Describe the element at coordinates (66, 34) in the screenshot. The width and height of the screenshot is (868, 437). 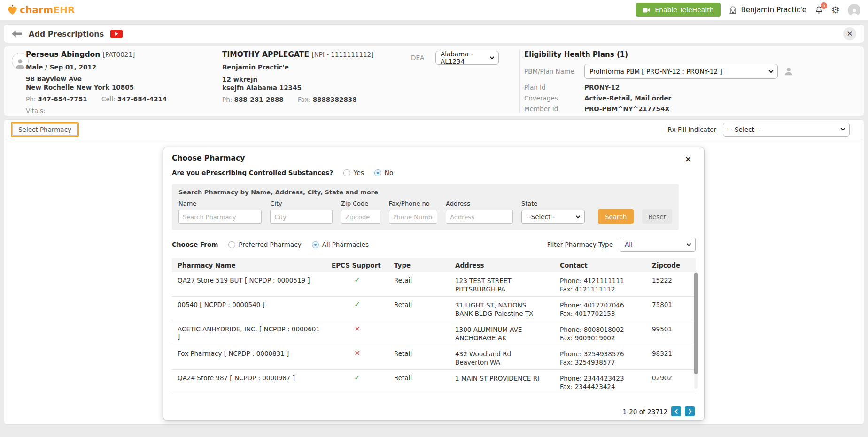
I see `page-title: Add Prescriptions` at that location.